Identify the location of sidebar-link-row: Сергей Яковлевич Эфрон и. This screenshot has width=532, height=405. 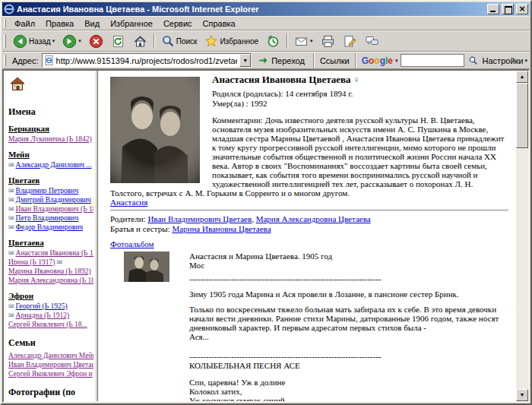
(51, 374).